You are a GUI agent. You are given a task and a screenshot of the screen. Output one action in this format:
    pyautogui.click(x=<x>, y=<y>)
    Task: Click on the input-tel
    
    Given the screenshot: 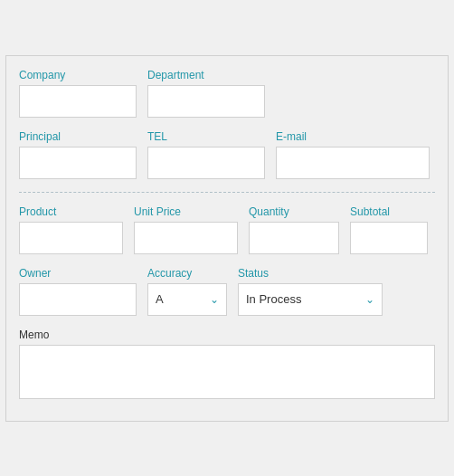 What is the action you would take?
    pyautogui.click(x=206, y=163)
    